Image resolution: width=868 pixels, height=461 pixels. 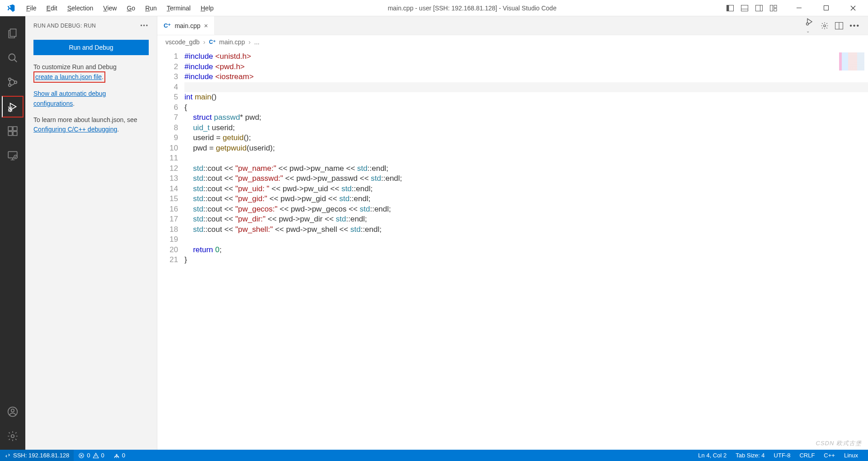 What do you see at coordinates (110, 8) in the screenshot?
I see `menu-view: View` at bounding box center [110, 8].